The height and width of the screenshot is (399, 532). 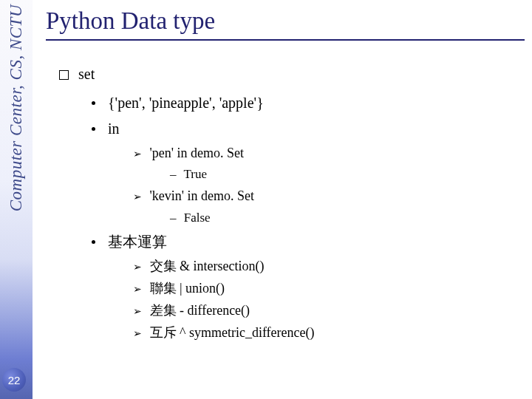 What do you see at coordinates (202, 196) in the screenshot?
I see `sub-text: 'kevin' in demo. Set` at bounding box center [202, 196].